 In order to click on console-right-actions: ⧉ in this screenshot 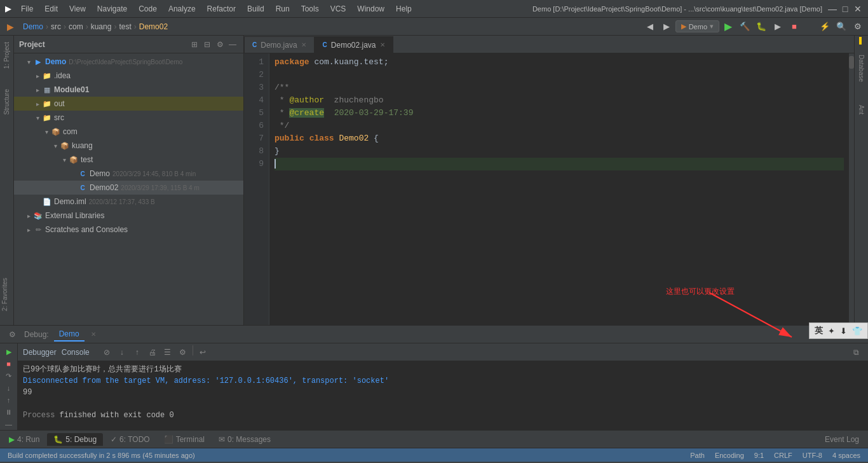, I will do `click(856, 352)`.